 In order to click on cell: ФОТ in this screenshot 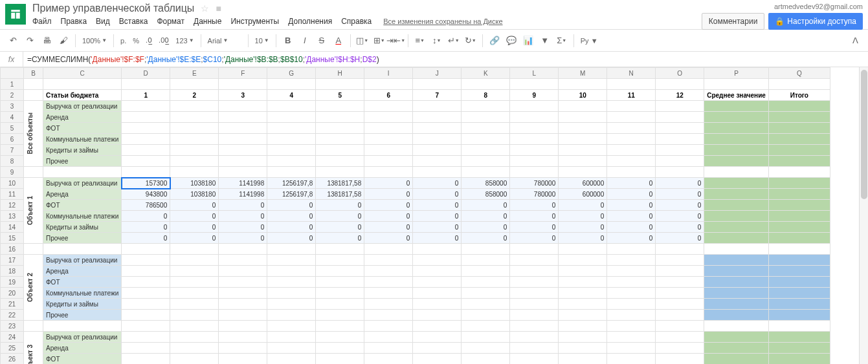, I will do `click(83, 359)`.